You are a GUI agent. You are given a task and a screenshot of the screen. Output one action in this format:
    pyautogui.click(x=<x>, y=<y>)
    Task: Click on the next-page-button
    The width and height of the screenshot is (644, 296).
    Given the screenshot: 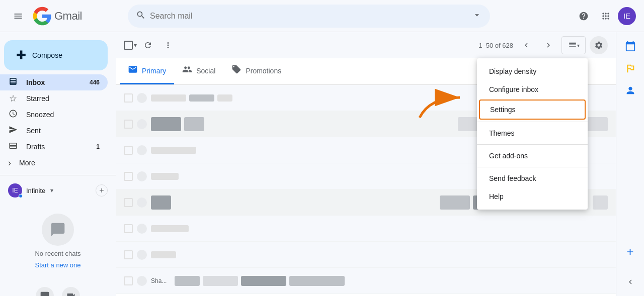 What is the action you would take?
    pyautogui.click(x=548, y=45)
    